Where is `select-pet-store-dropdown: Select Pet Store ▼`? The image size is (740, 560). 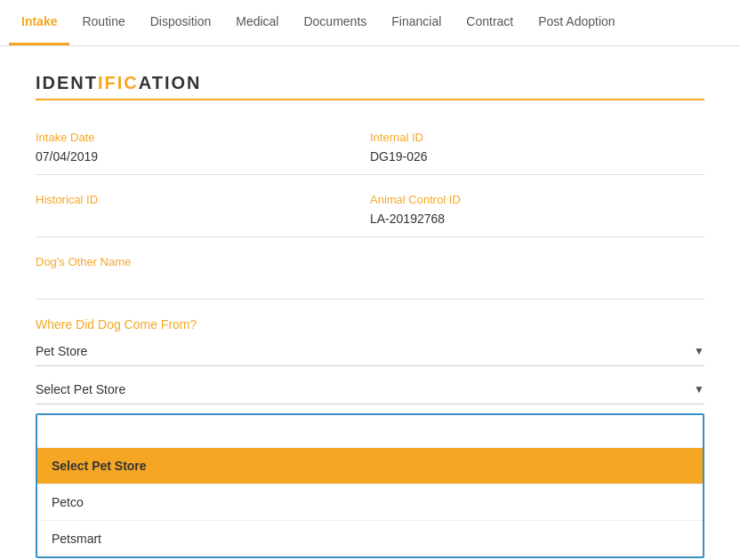
select-pet-store-dropdown: Select Pet Store ▼ is located at coordinates (370, 389).